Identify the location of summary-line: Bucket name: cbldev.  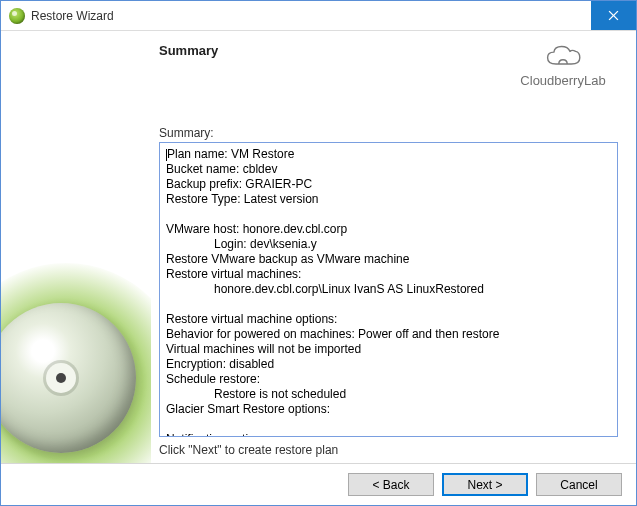
(388, 170).